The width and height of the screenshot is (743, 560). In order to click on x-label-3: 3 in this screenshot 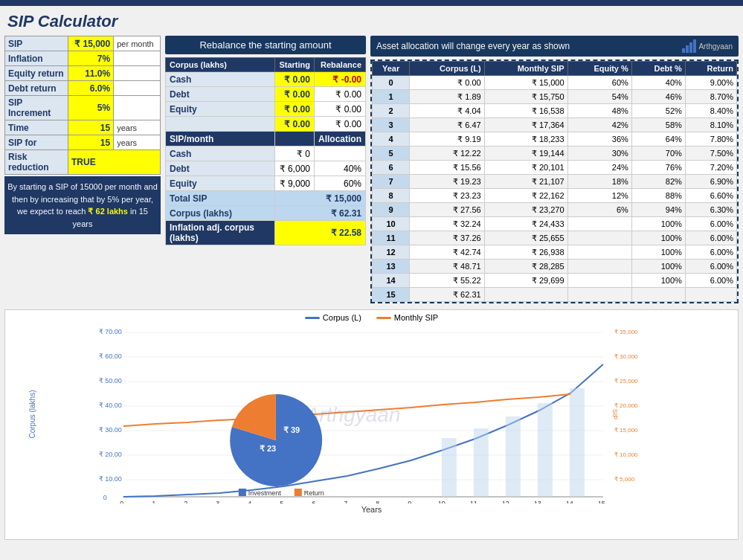, I will do `click(217, 501)`.